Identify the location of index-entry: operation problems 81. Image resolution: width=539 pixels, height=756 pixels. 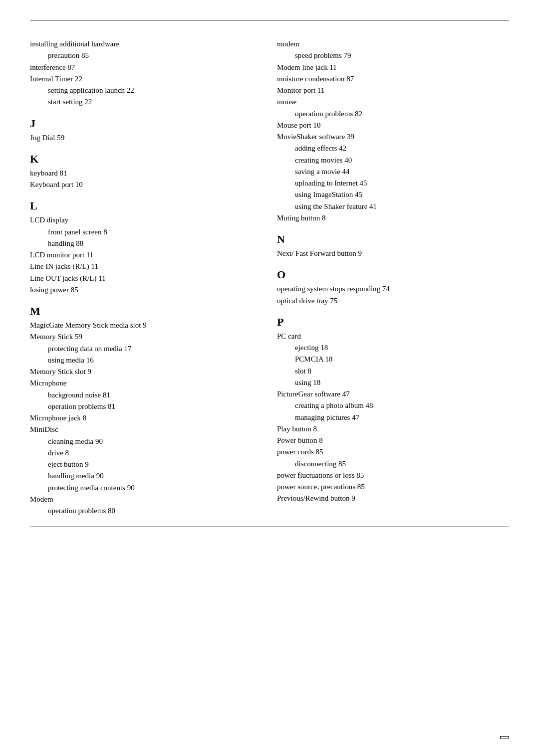
(146, 407).